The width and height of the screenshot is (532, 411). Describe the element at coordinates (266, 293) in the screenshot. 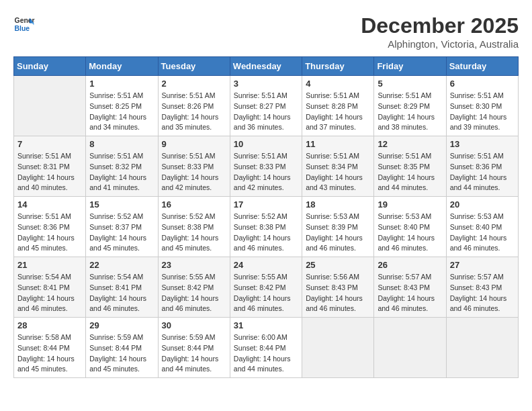

I see `day-info: Sunrise: 5:55 AM Sunset: 8:42 PM Dayligh…` at that location.